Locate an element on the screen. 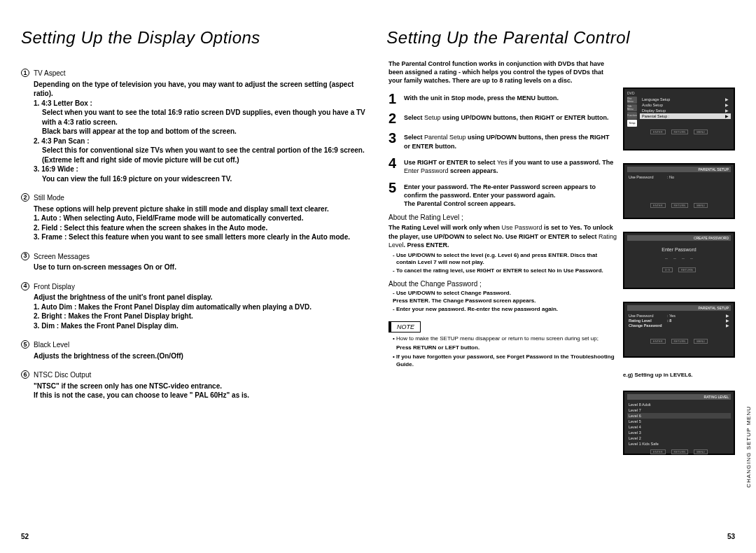  note-box: NOTE is located at coordinates (405, 327).